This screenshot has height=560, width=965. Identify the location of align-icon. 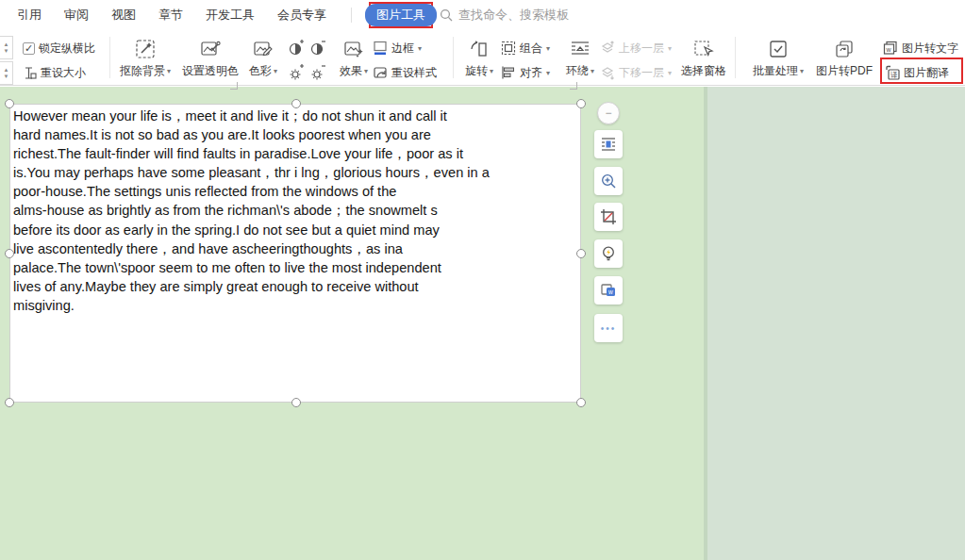
(508, 73).